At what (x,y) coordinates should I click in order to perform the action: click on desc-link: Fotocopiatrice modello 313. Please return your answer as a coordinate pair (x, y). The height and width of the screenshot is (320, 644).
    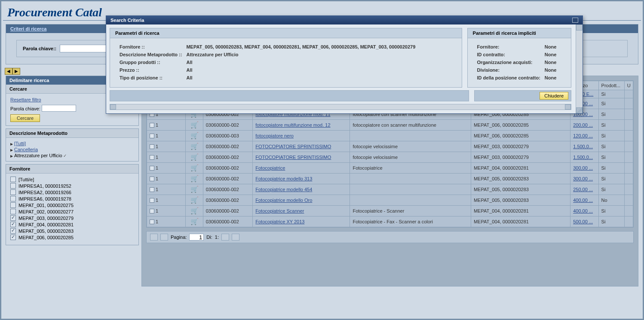
    Looking at the image, I should click on (284, 179).